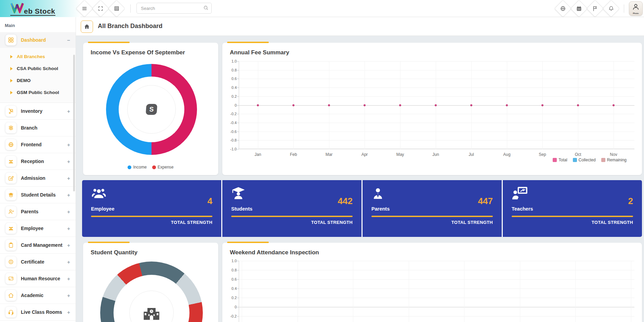 The width and height of the screenshot is (644, 322). I want to click on sidebar-branch-all-branches: All Branches, so click(38, 57).